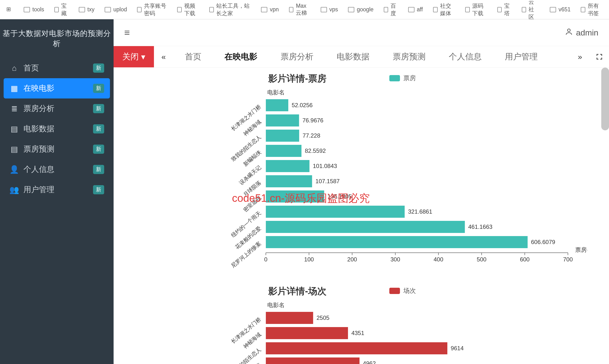 This screenshot has width=609, height=364. I want to click on svg-text: 606.6079, so click(543, 242).